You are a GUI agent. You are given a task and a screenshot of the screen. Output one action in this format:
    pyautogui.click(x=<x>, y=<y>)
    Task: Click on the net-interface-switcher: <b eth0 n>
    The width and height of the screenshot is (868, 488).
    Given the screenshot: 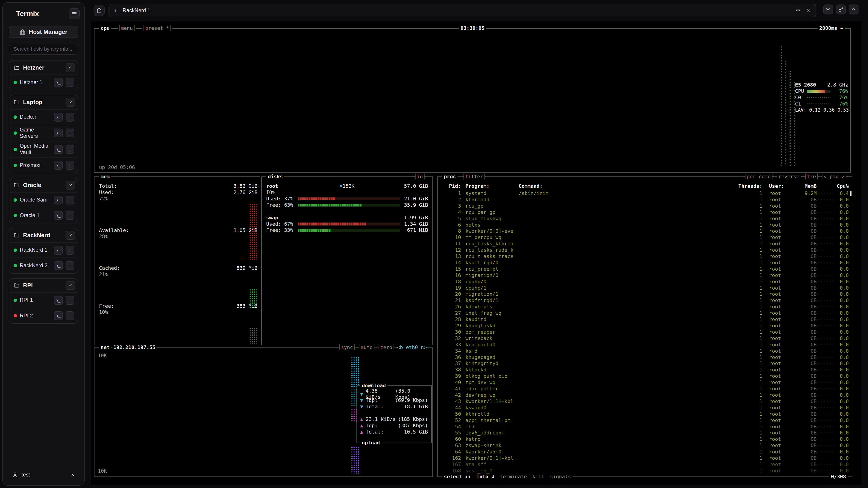 What is the action you would take?
    pyautogui.click(x=412, y=348)
    